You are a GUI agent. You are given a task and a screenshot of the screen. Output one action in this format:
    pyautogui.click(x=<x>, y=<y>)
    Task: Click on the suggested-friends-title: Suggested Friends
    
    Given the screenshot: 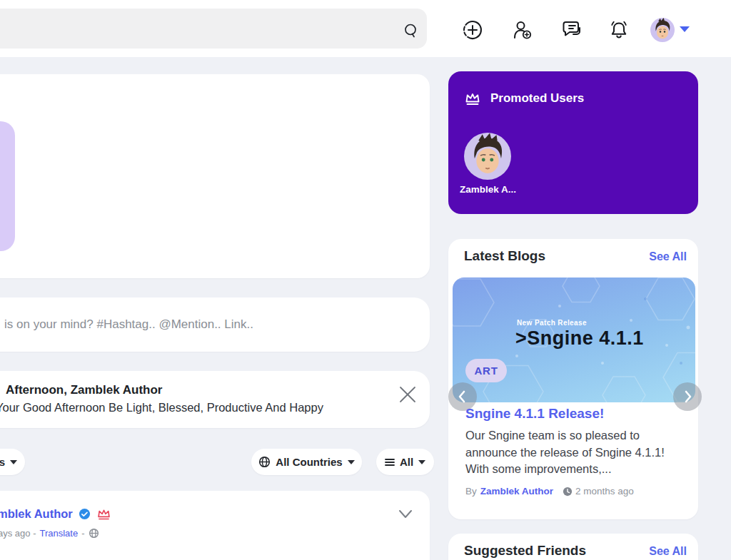 What is the action you would take?
    pyautogui.click(x=525, y=551)
    